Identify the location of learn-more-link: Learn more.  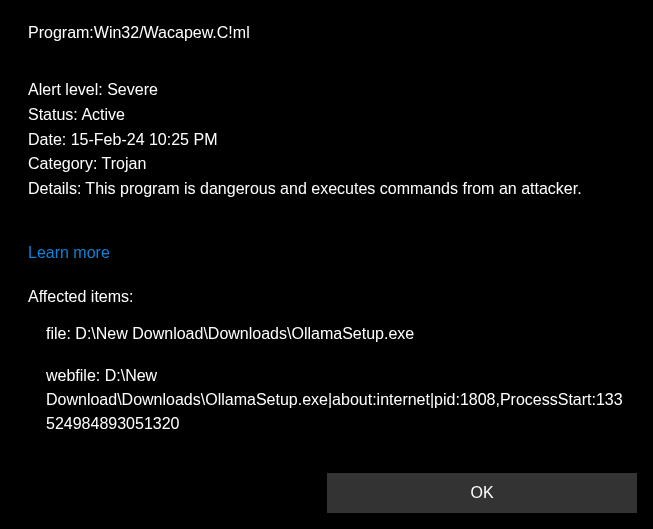
(69, 253).